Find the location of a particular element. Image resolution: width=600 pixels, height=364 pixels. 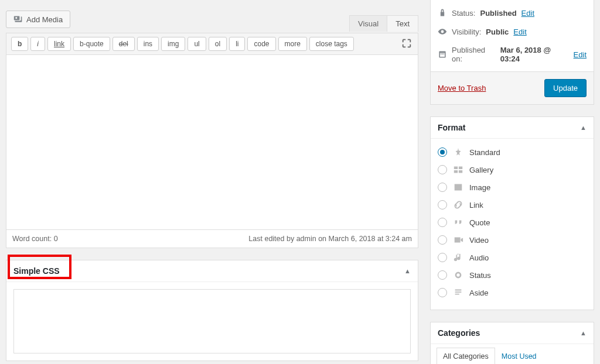

format-item-image: Image is located at coordinates (512, 187).